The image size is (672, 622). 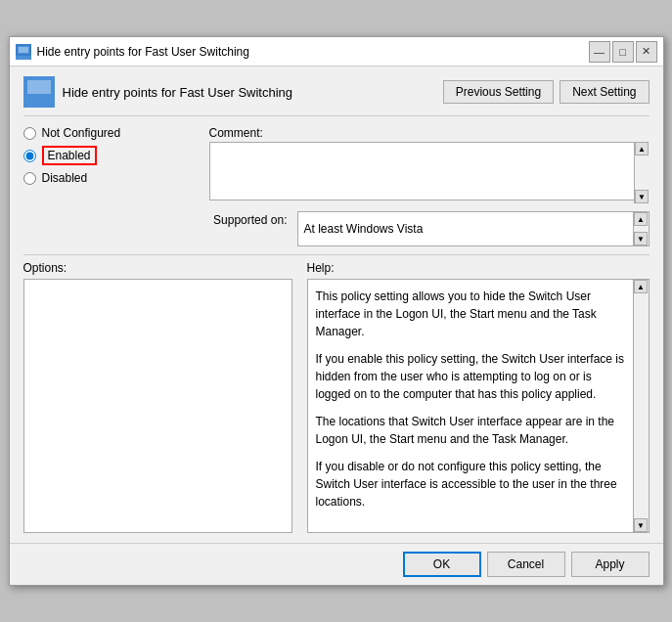 I want to click on help-scroll-down: ▼, so click(x=641, y=525).